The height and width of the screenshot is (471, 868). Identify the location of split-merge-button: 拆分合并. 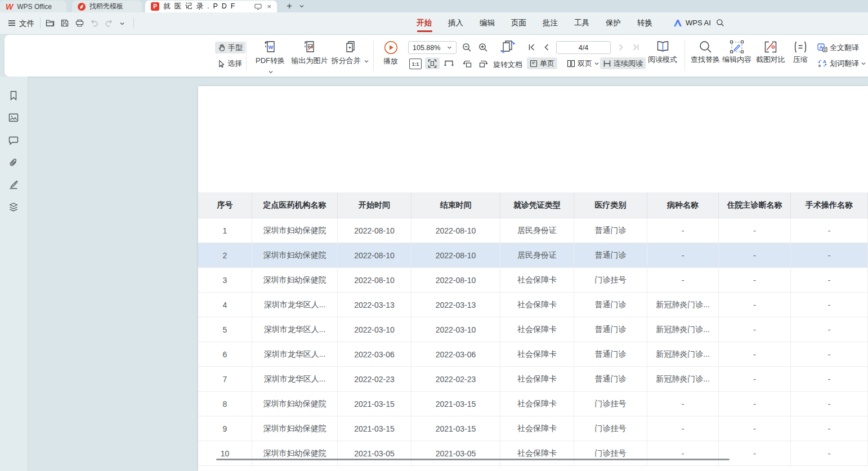
(350, 53).